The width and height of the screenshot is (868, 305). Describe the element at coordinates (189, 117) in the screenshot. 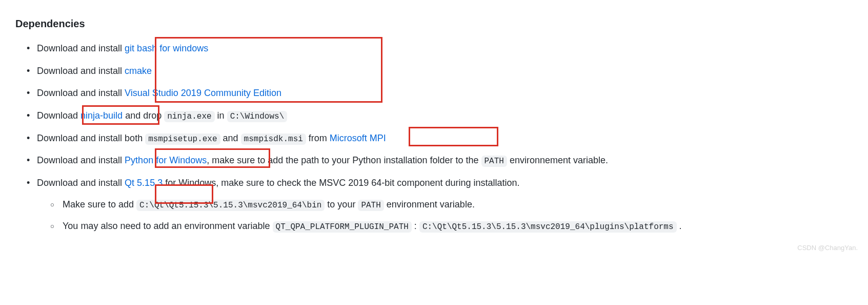

I see `code-ninja-exe: ninja.exe` at that location.